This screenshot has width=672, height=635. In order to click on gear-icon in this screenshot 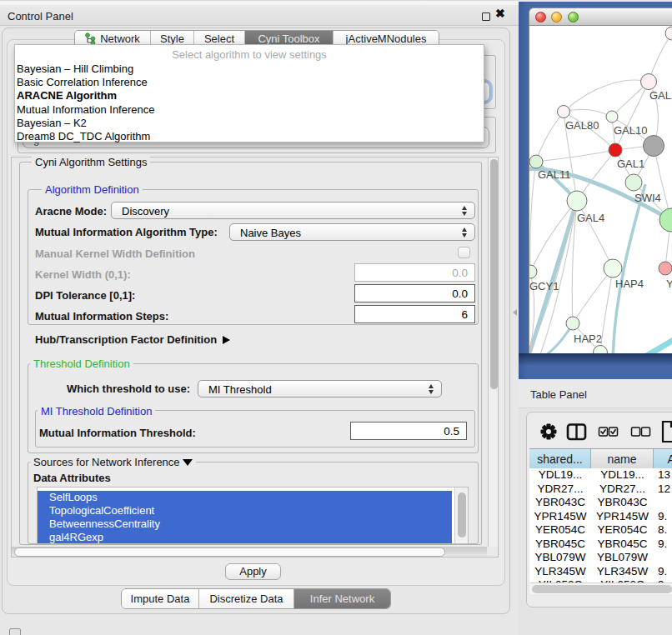, I will do `click(549, 432)`.